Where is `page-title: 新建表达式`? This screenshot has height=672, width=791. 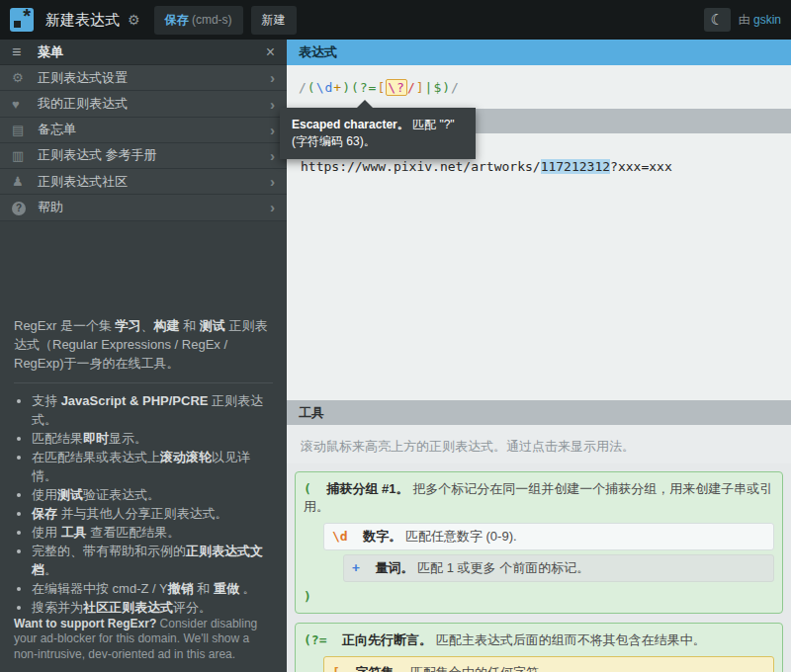 page-title: 新建表达式 is located at coordinates (83, 20).